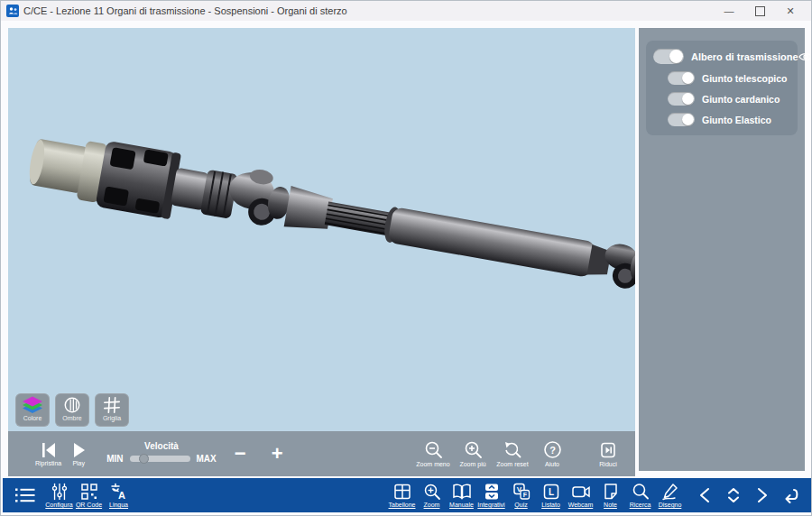 The width and height of the screenshot is (812, 516). I want to click on speed-max-label: MAX, so click(207, 458).